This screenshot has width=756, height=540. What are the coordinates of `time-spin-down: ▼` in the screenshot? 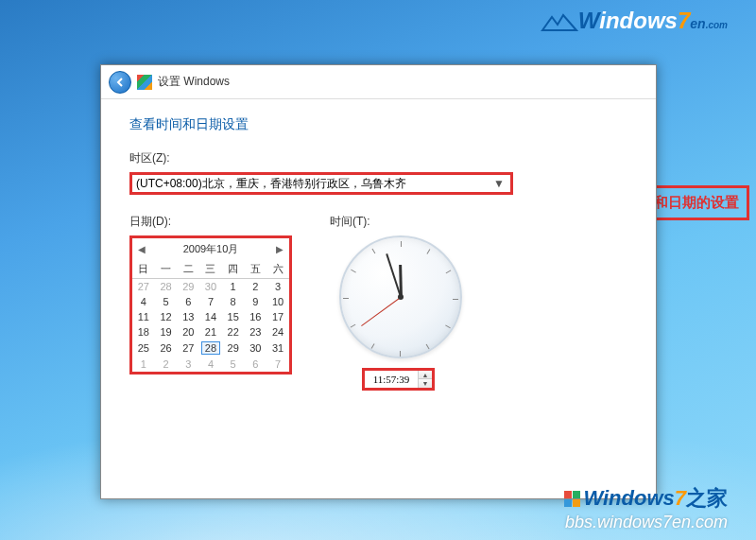 It's located at (425, 384).